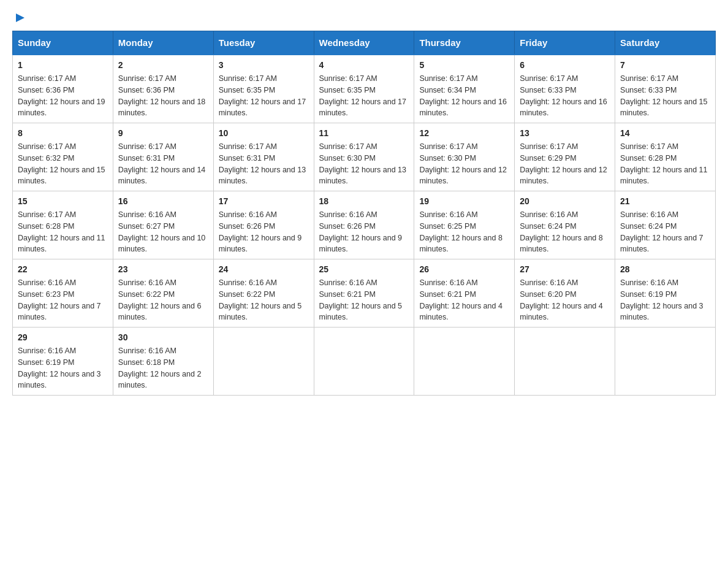 This screenshot has height=563, width=728. Describe the element at coordinates (163, 312) in the screenshot. I see `daylight-info: Daylight: 12 hours and 6 minutes.` at that location.